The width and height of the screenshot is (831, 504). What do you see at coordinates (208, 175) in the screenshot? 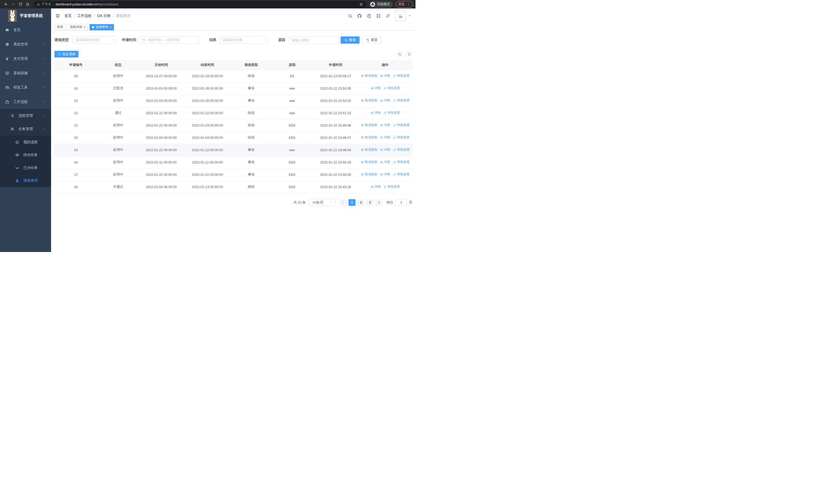
I see `cell-end-time: 2022-01-22 00:00:00` at bounding box center [208, 175].